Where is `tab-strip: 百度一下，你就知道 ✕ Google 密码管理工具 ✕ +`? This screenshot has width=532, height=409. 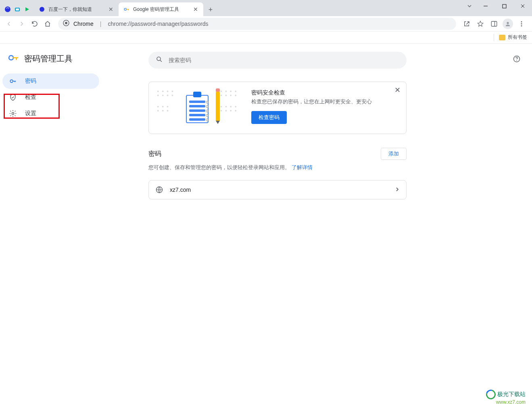
tab-strip: 百度一下，你就知道 ✕ Google 密码管理工具 ✕ + is located at coordinates (125, 8).